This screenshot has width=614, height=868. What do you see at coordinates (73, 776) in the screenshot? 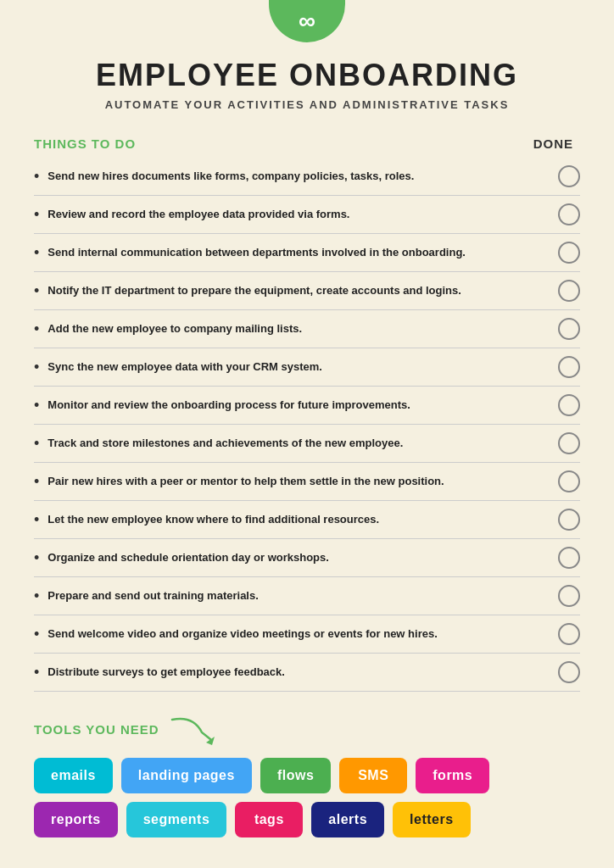
I see `tool-badge: emails` at bounding box center [73, 776].